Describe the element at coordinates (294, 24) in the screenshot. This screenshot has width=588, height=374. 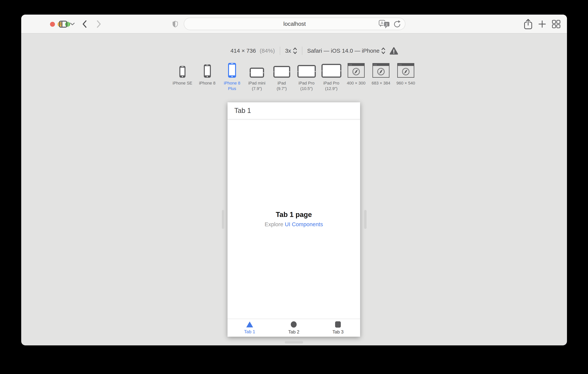
I see `address-bar: localhost A 文` at that location.